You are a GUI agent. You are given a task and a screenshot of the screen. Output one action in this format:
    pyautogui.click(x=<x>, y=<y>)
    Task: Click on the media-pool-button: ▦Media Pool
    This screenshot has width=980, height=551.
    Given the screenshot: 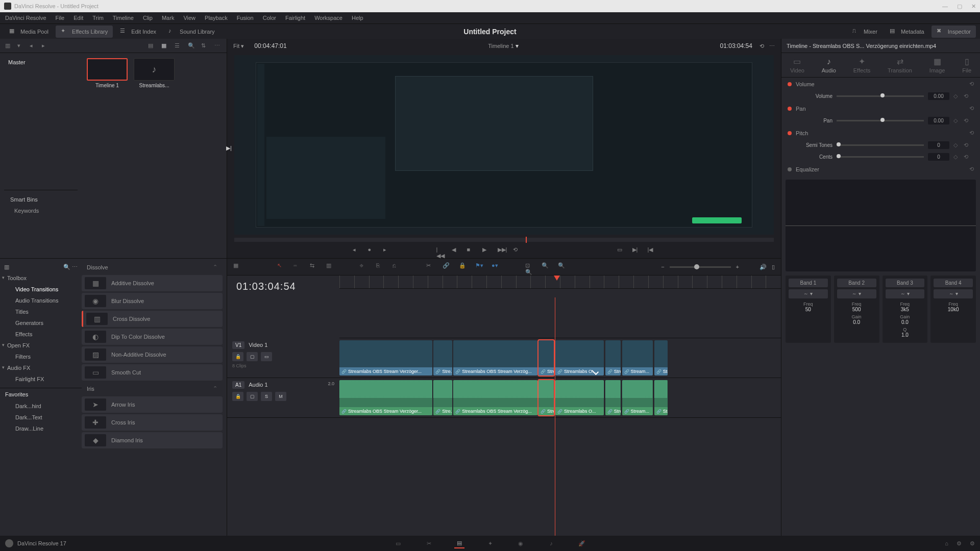 What is the action you would take?
    pyautogui.click(x=29, y=32)
    